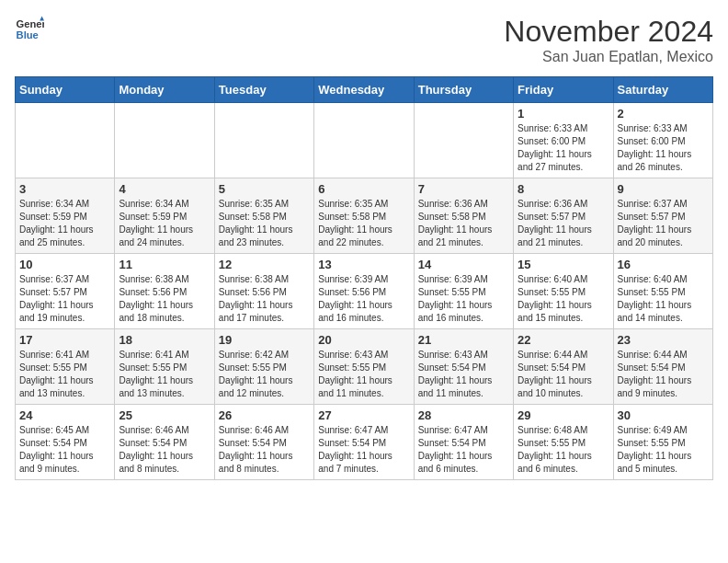 This screenshot has width=728, height=563. I want to click on day-info: Sunrise: 6:43 AM Sunset: 5:54 PM Dayligh…, so click(463, 374).